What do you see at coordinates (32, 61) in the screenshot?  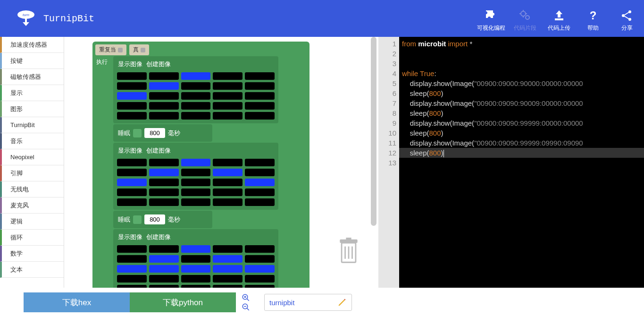 I see `sidebar-item-1: 按键` at bounding box center [32, 61].